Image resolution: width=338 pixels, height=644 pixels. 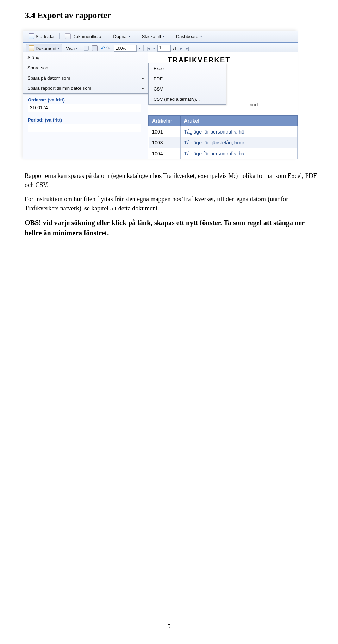 I want to click on view-menu-button: Visa ▾, so click(x=72, y=49).